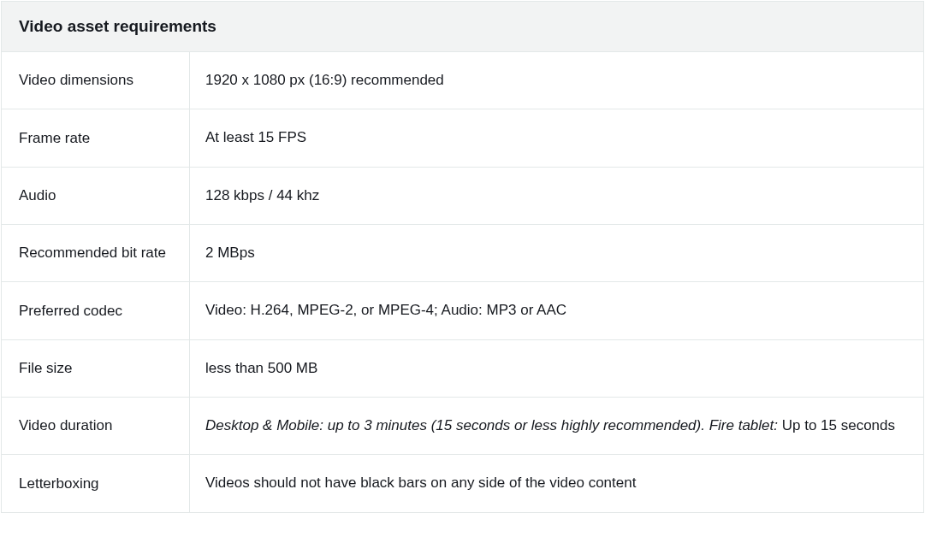 The image size is (925, 560). What do you see at coordinates (96, 80) in the screenshot?
I see `row-label: Video dimensions` at bounding box center [96, 80].